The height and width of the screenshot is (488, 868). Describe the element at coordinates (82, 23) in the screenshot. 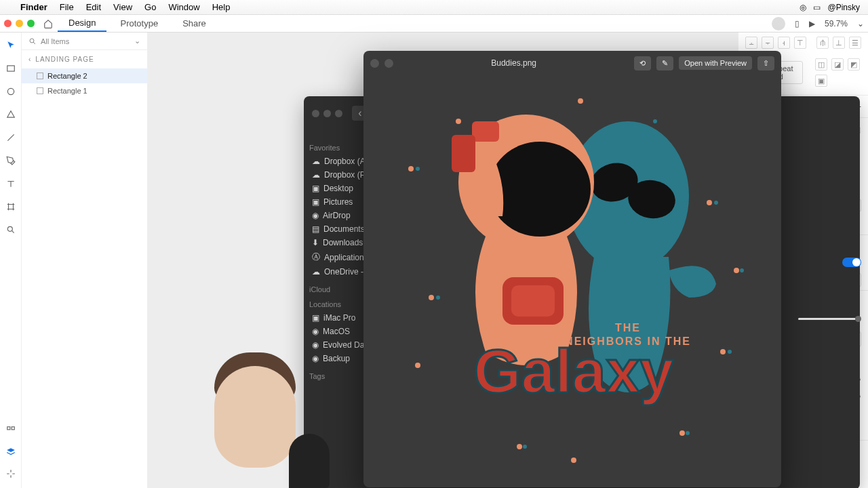

I see `tab-design: Design` at that location.